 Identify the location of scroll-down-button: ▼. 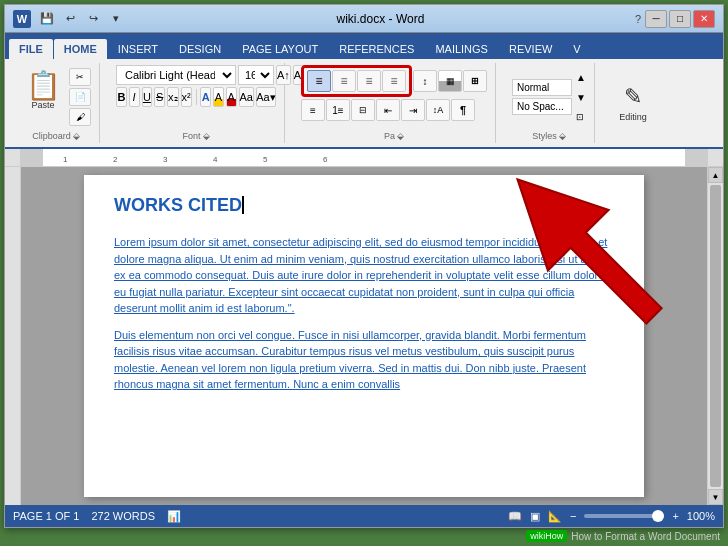
(716, 497).